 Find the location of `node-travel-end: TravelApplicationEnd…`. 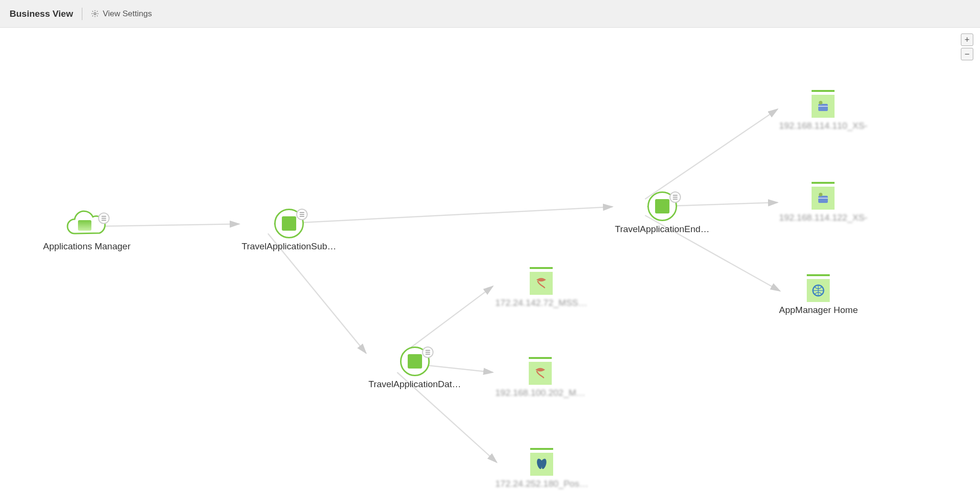

node-travel-end: TravelApplicationEnd… is located at coordinates (662, 213).